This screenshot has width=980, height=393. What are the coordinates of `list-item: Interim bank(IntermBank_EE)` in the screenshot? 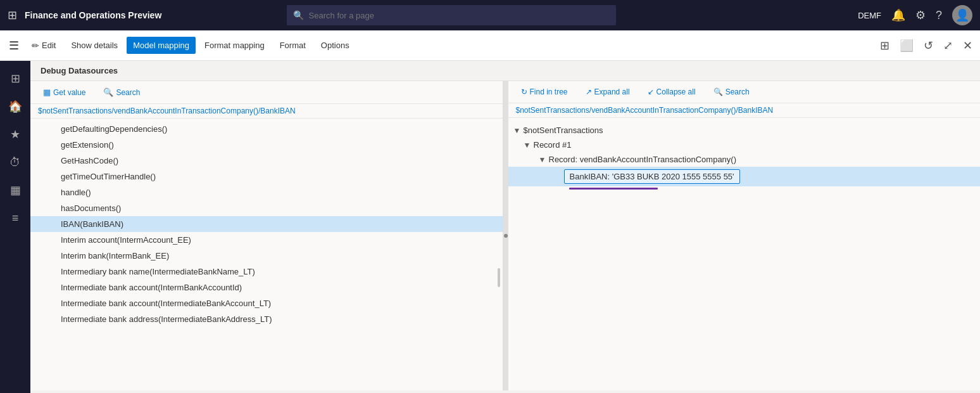 It's located at (267, 256).